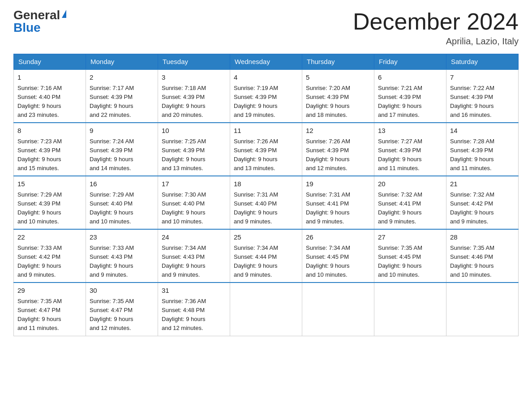 The image size is (532, 411). Describe the element at coordinates (122, 256) in the screenshot. I see `calendar-cell: 23Sunrise: 7:33 AMSunset: 4:43 PMDayligh…` at that location.